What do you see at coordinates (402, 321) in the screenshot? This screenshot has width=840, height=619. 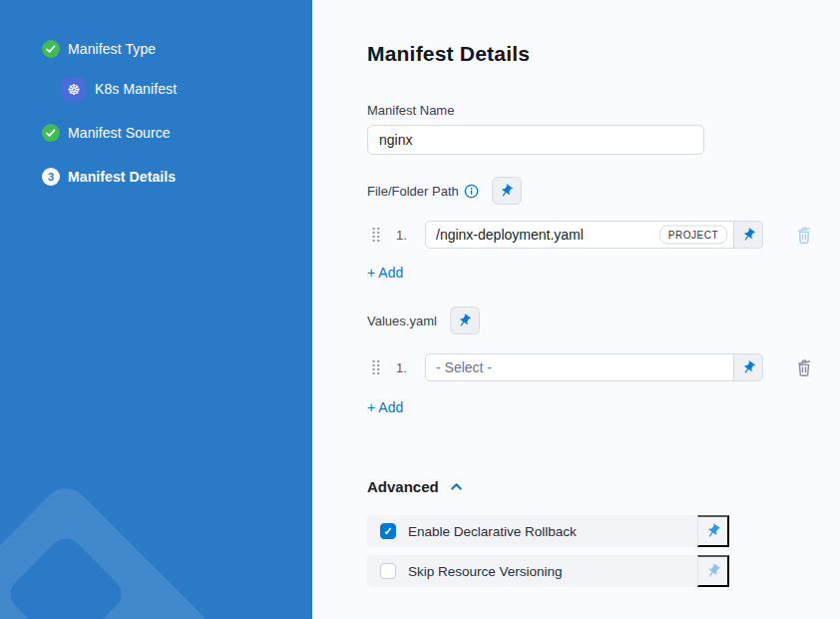 I see `values-yaml-label: Values.yaml` at bounding box center [402, 321].